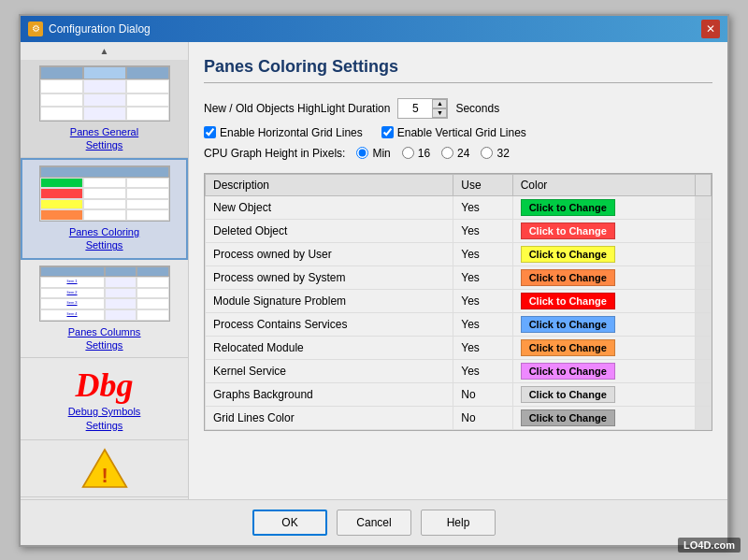 This screenshot has width=748, height=560. What do you see at coordinates (105, 309) in the screenshot?
I see `sidebar-item-panes-columns: Item 1 Item 2 Item 3 Item 4 Pane` at bounding box center [105, 309].